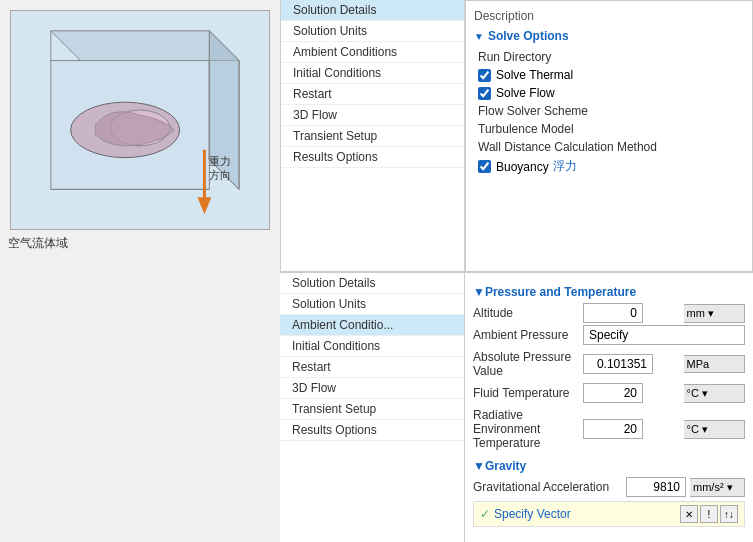 This screenshot has height=542, width=753. What do you see at coordinates (609, 93) in the screenshot?
I see `solve-flow-row: Solve Flow` at bounding box center [609, 93].